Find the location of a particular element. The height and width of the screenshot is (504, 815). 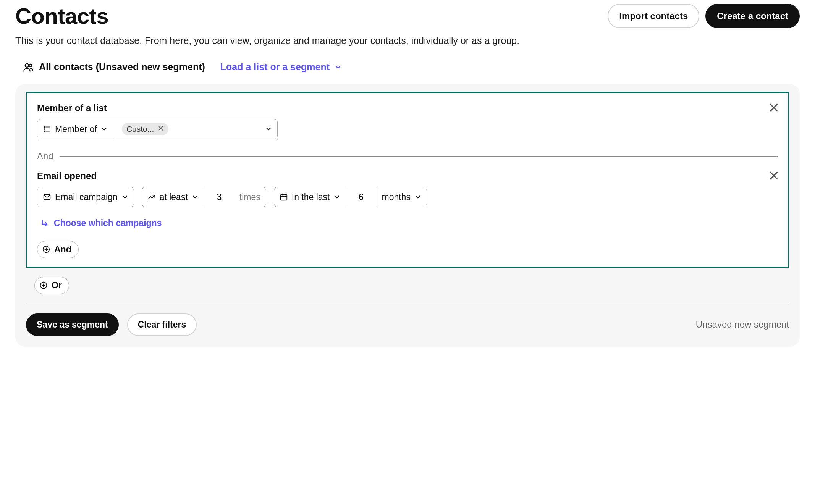

current-segment-text: All contacts (Unsaved new segment) is located at coordinates (122, 67).